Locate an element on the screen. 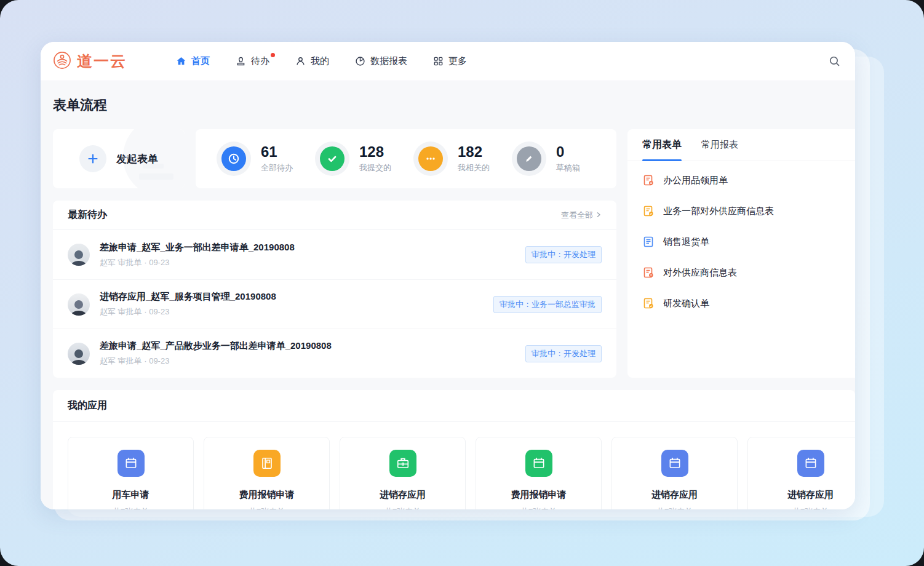  ledger-icon is located at coordinates (267, 463).